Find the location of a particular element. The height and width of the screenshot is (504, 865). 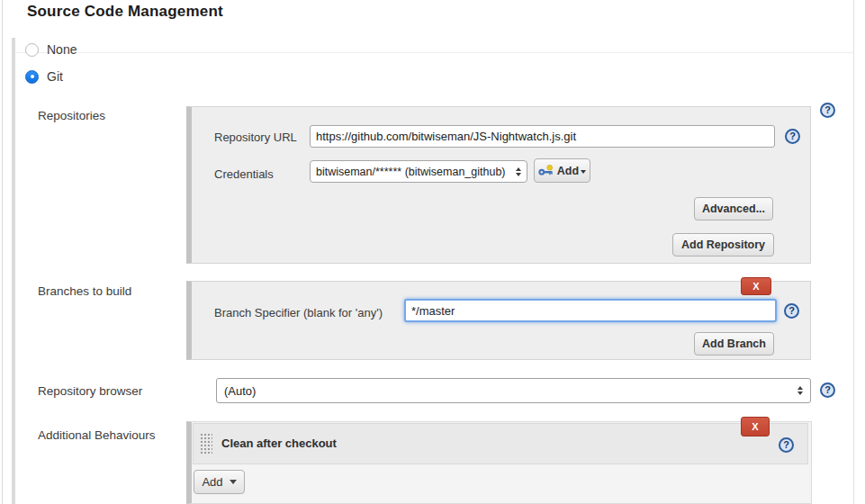

key-icon is located at coordinates (545, 171).